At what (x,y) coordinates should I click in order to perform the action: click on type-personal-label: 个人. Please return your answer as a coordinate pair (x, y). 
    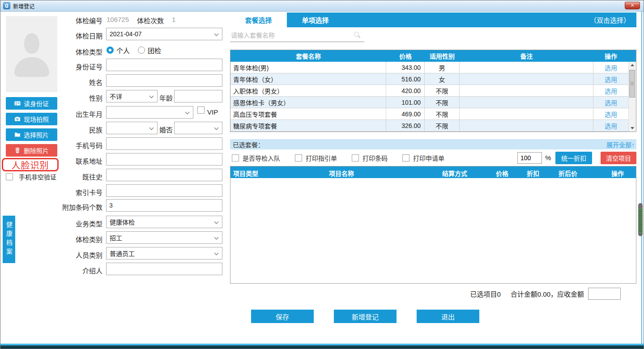
    Looking at the image, I should click on (123, 50).